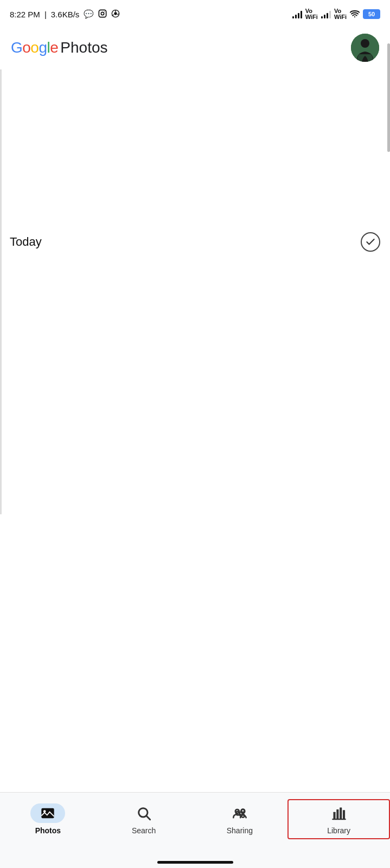 This screenshot has width=390, height=868. What do you see at coordinates (240, 813) in the screenshot?
I see `sharing-tab-icon-bg` at bounding box center [240, 813].